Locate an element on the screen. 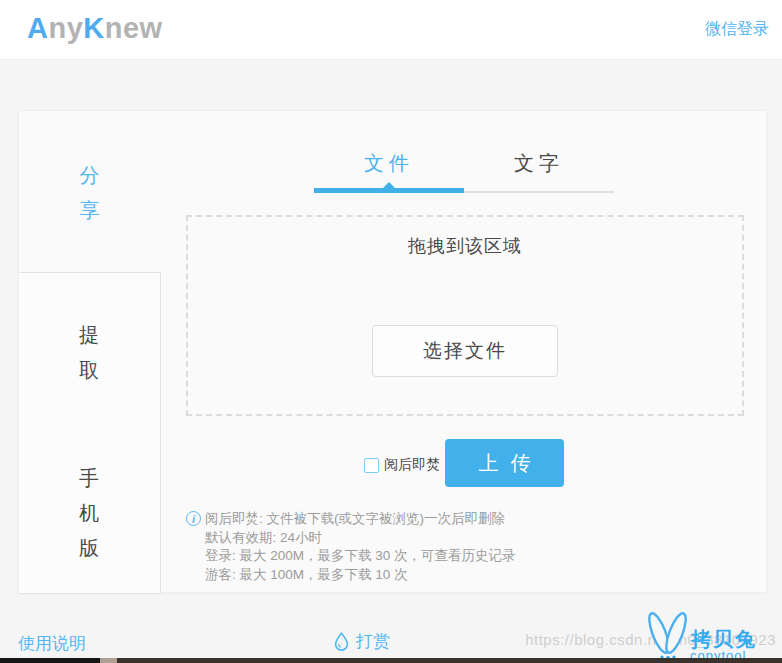 Image resolution: width=782 pixels, height=663 pixels. logo-part: A is located at coordinates (38, 28).